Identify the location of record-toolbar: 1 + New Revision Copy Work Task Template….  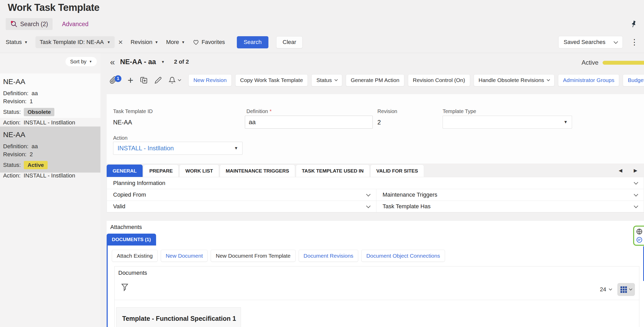
(373, 80).